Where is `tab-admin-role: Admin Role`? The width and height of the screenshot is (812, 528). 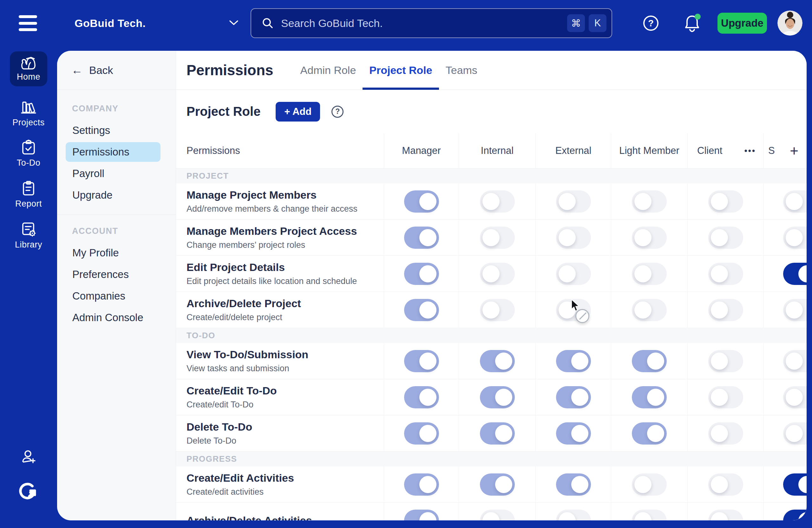
tab-admin-role: Admin Role is located at coordinates (328, 70).